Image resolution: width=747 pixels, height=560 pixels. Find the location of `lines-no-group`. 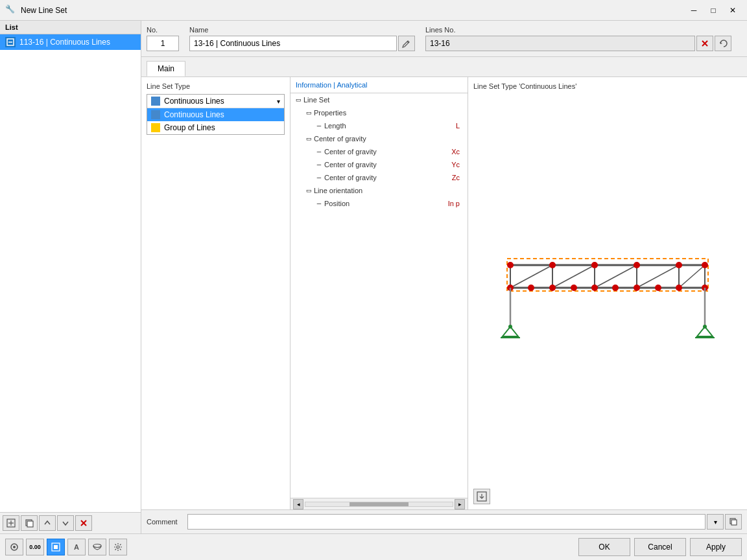

lines-no-group is located at coordinates (578, 43).